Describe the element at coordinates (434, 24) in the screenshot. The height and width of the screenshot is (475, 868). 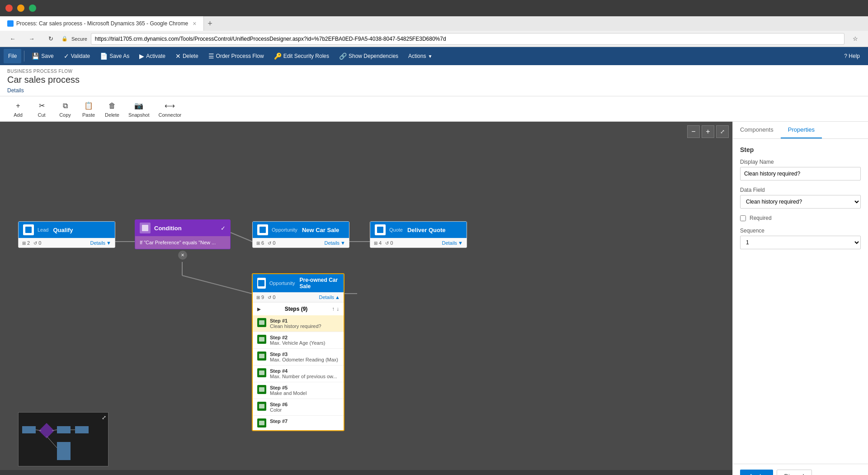
I see `browser-tabs: Process: Car sales process - Microsoft D…` at that location.